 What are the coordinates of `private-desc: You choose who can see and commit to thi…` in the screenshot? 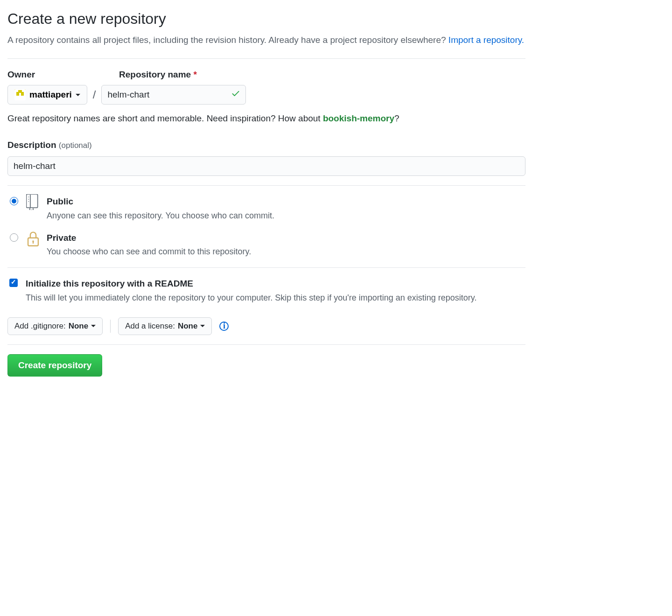 It's located at (286, 252).